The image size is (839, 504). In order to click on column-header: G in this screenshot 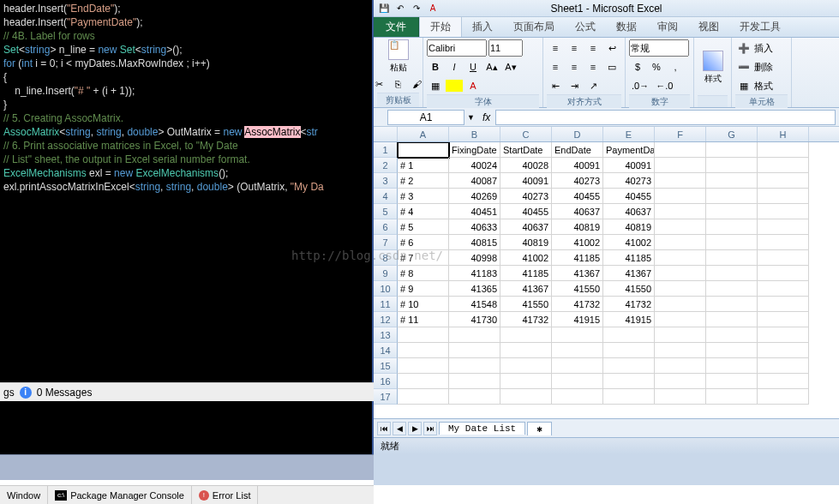, I will do `click(732, 134)`.